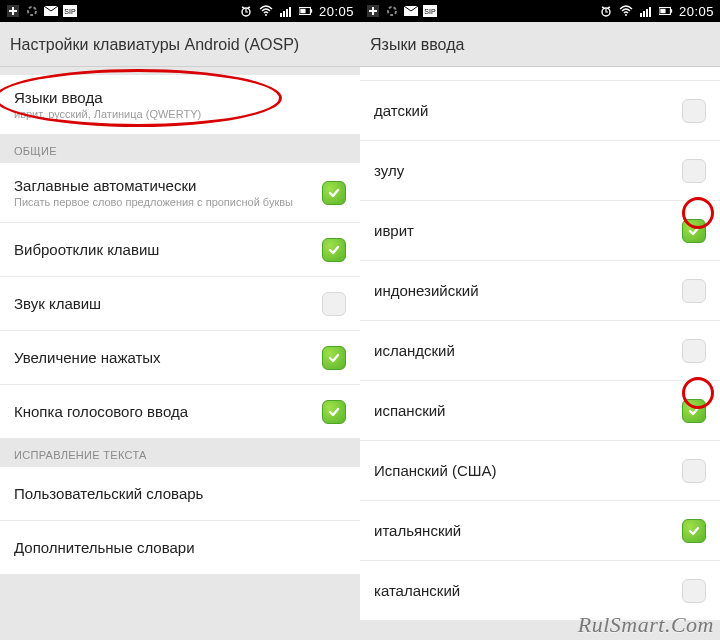 This screenshot has height=640, width=720. What do you see at coordinates (426, 290) in the screenshot?
I see `language-label: индонезийский` at bounding box center [426, 290].